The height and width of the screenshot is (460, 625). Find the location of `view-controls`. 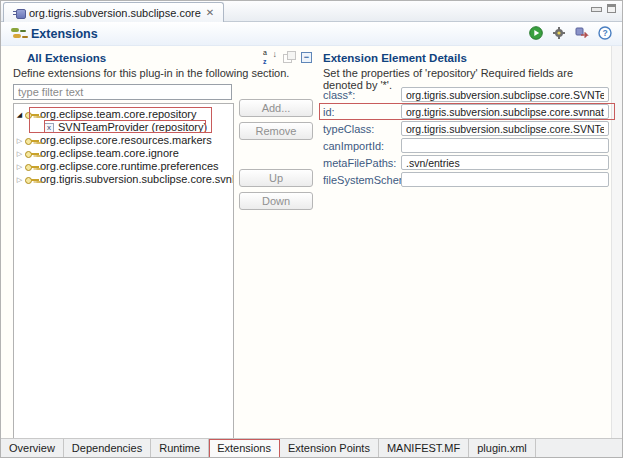

view-controls is located at coordinates (604, 8).